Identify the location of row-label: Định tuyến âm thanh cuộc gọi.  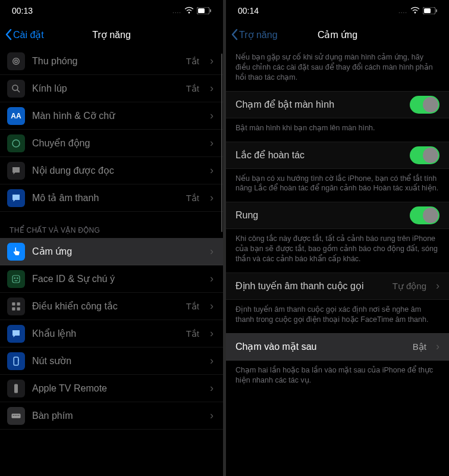
(311, 286).